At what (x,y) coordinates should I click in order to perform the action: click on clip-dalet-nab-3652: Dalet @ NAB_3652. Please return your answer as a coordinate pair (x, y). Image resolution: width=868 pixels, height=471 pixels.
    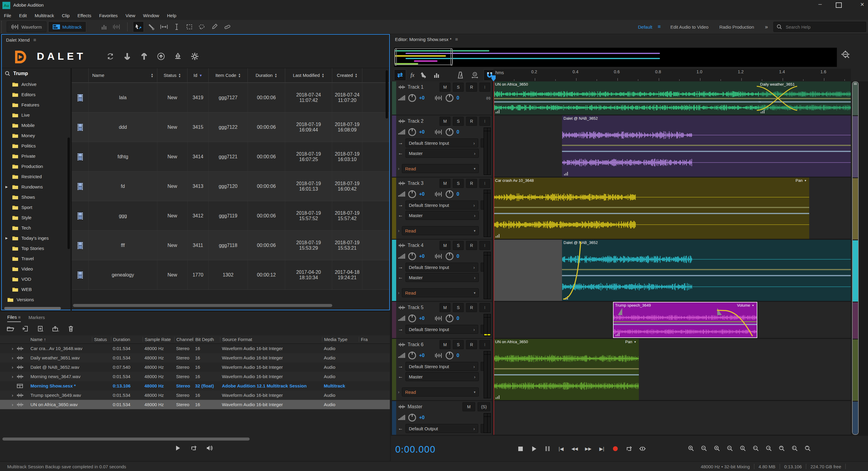
    Looking at the image, I should click on (706, 270).